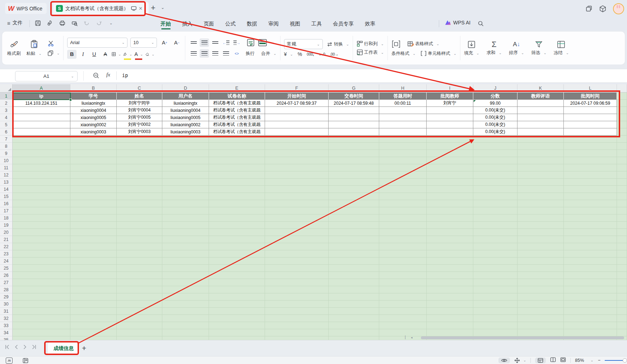 This screenshot has width=627, height=364. I want to click on cell-F4, so click(297, 118).